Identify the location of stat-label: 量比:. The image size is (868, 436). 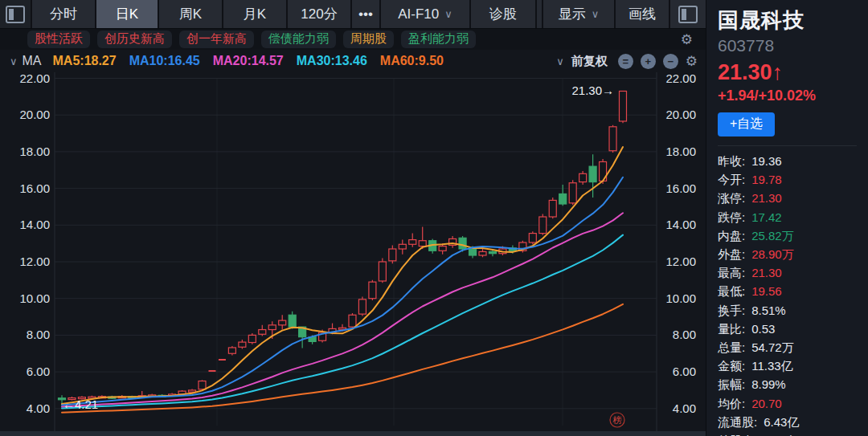
(731, 329).